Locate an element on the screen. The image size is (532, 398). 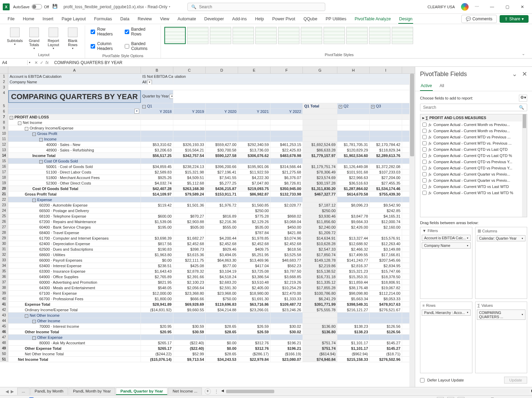
row-header: 17 is located at coordinates (4, 172).